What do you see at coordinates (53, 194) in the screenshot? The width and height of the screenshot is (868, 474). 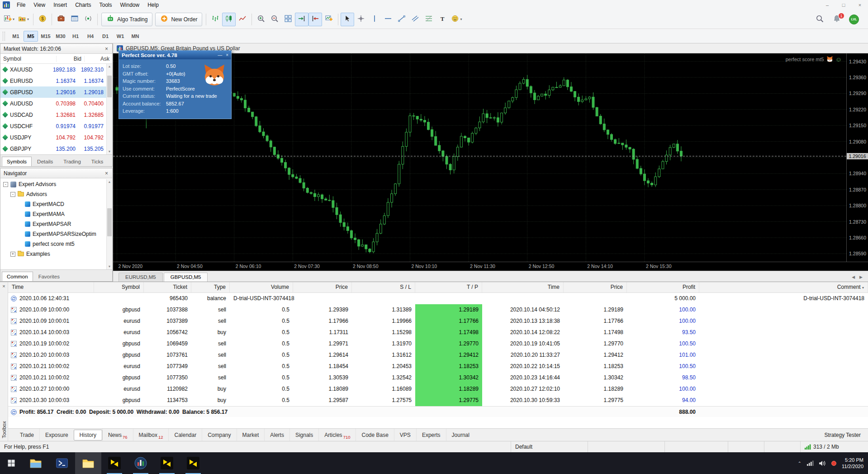 I see `tree-item-advisors: -Advisors` at bounding box center [53, 194].